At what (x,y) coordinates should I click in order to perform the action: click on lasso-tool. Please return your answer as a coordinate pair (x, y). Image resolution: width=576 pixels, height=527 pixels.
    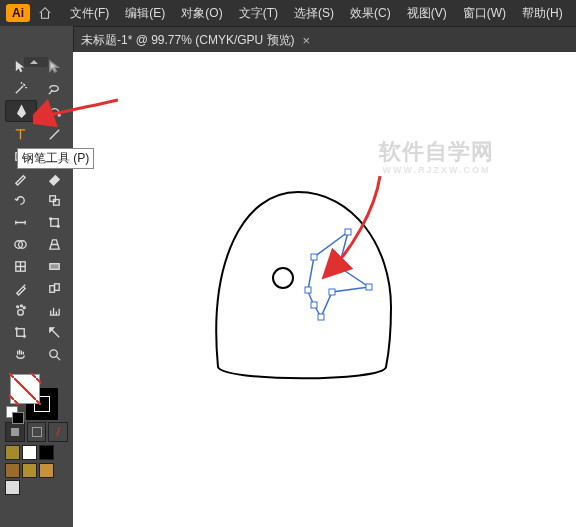
    Looking at the image, I should click on (54, 88).